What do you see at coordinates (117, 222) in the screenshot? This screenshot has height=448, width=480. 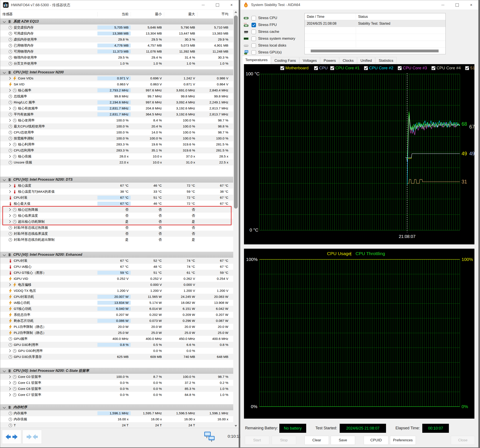 I see `sensor-row: 超出核心功耗限制是否是` at bounding box center [117, 222].